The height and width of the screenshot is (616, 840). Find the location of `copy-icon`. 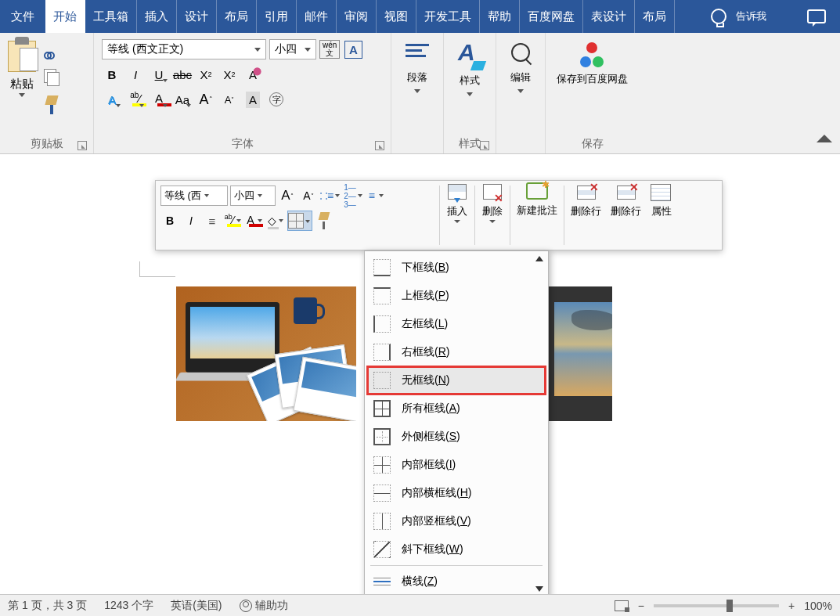

copy-icon is located at coordinates (52, 77).